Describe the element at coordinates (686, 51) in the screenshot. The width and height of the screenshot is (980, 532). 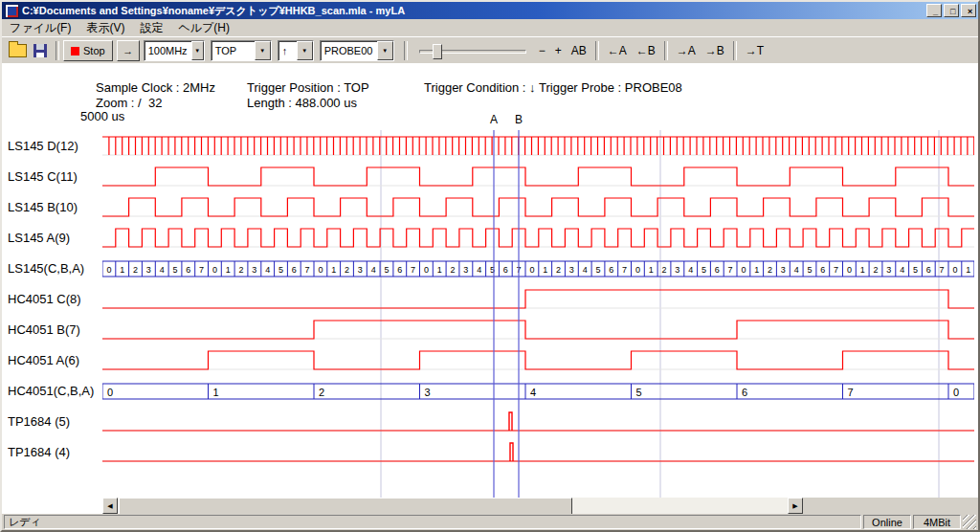
I see `jump-right-cursor-a-button: →A` at that location.